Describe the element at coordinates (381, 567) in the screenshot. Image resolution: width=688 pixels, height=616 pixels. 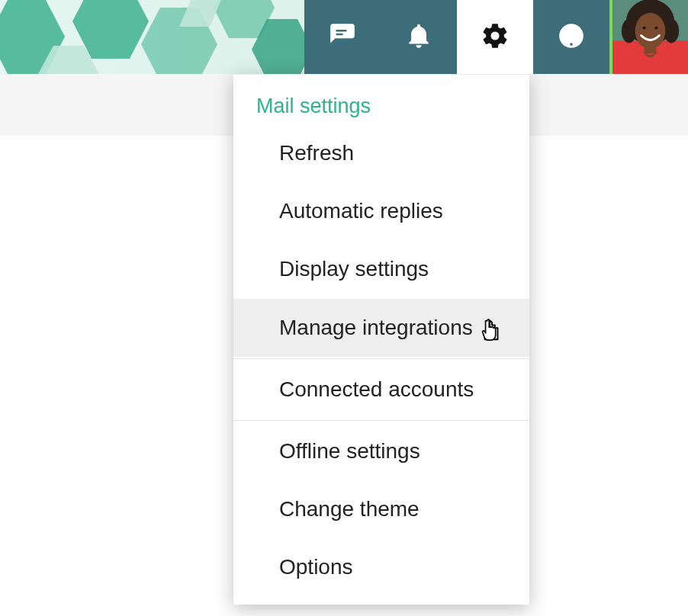
I see `menu-item-options: Options` at that location.